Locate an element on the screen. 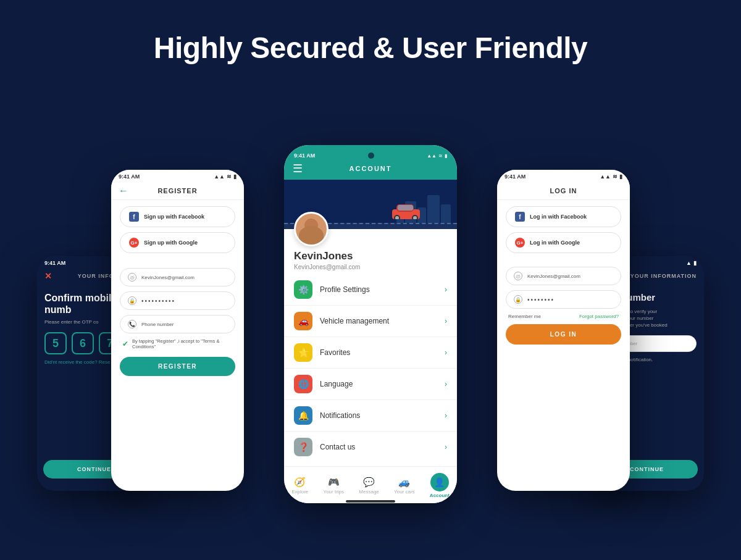 The image size is (741, 560). contact-icon: ❓ is located at coordinates (303, 447).